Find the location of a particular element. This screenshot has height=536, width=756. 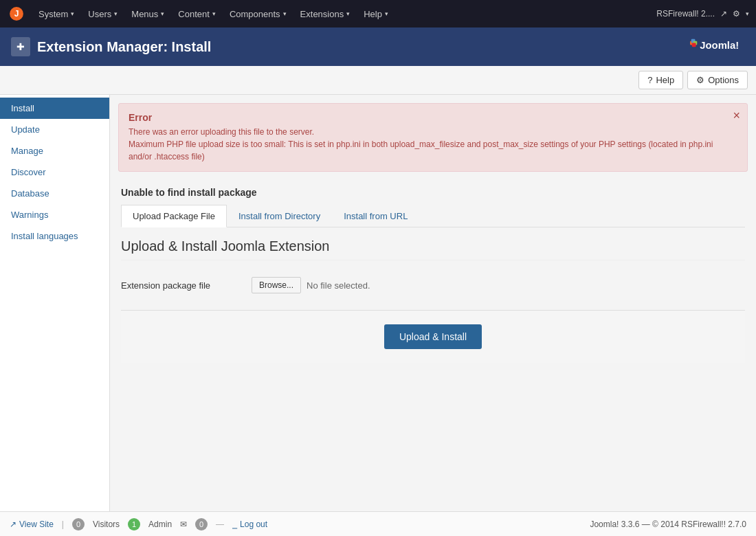

admin-label: Admin is located at coordinates (160, 524).